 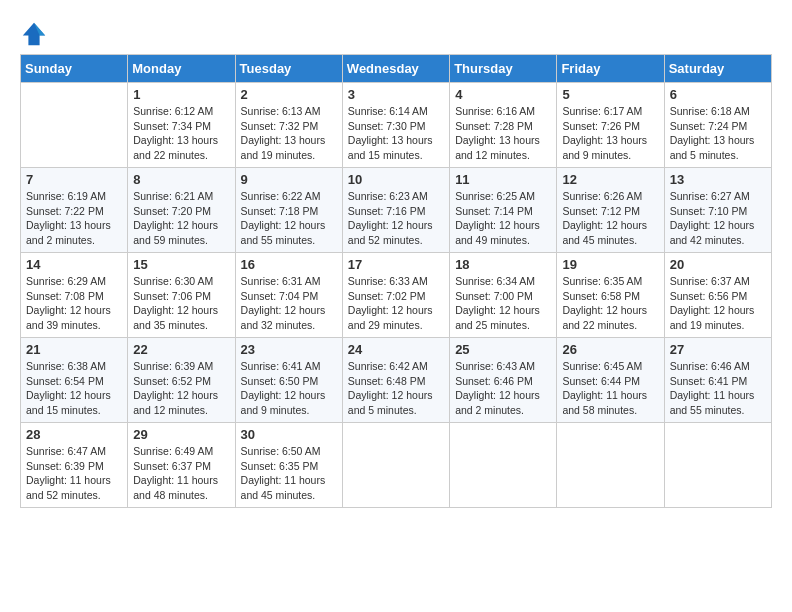 What do you see at coordinates (288, 210) in the screenshot?
I see `calendar-cell: 9Sunrise: 6:22 AMSunset: 7:18 PMDaylight…` at bounding box center [288, 210].